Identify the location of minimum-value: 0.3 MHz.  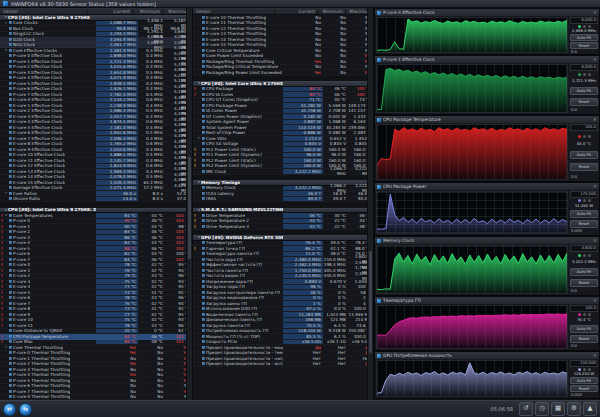
(152, 90).